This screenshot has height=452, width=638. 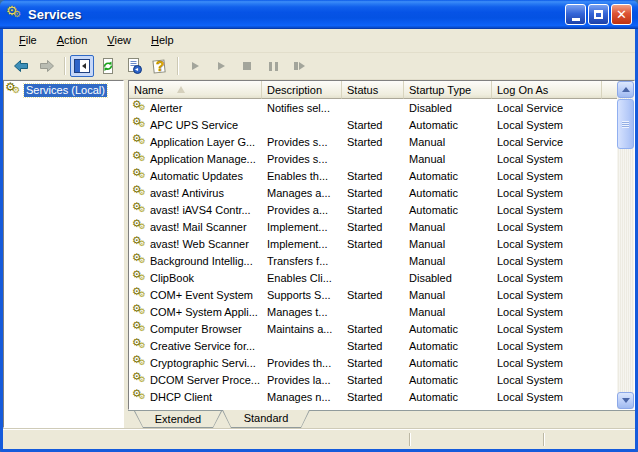 What do you see at coordinates (302, 261) in the screenshot?
I see `service-description: Transfers f...` at bounding box center [302, 261].